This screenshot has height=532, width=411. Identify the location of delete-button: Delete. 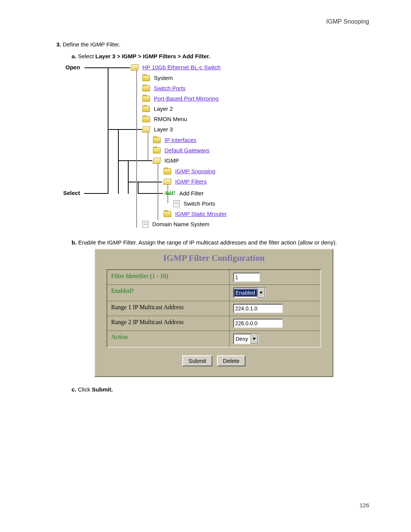
(231, 361).